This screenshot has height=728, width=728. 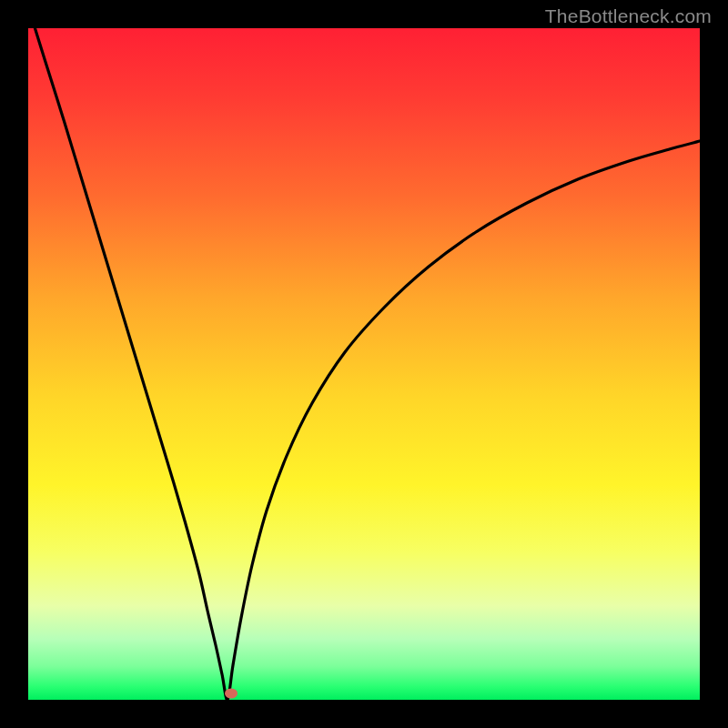 What do you see at coordinates (231, 693) in the screenshot?
I see `minimum-marker-dot` at bounding box center [231, 693].